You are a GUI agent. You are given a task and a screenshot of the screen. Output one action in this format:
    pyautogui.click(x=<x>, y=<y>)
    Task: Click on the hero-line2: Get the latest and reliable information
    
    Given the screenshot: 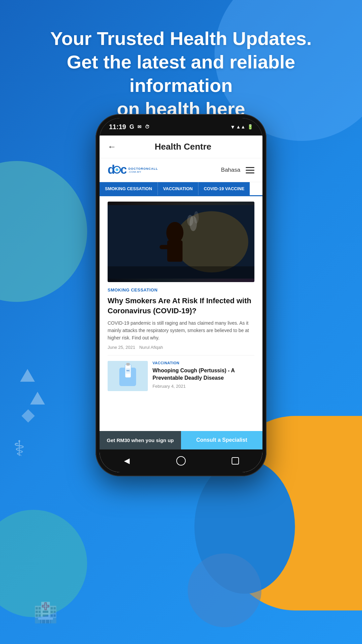 What is the action you would take?
    pyautogui.click(x=181, y=74)
    